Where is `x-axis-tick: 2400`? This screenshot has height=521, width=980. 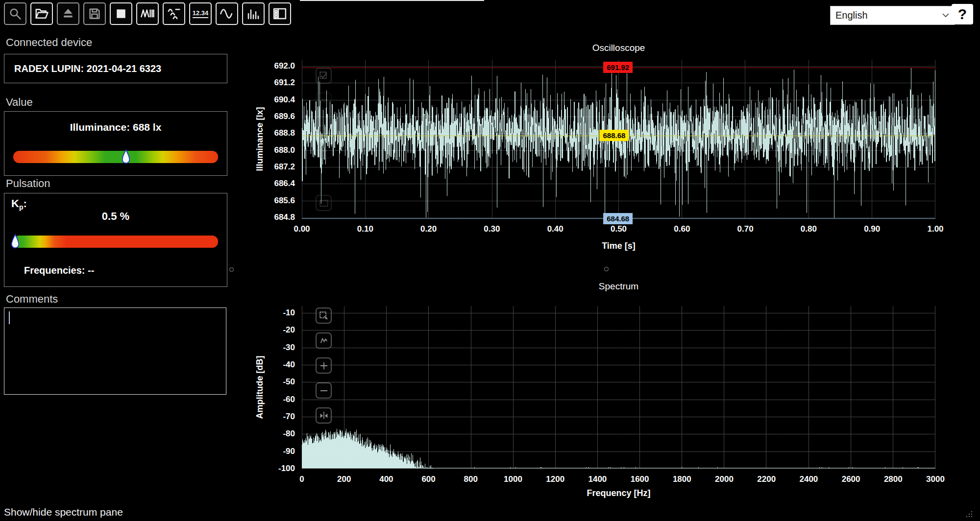 x-axis-tick: 2400 is located at coordinates (808, 479).